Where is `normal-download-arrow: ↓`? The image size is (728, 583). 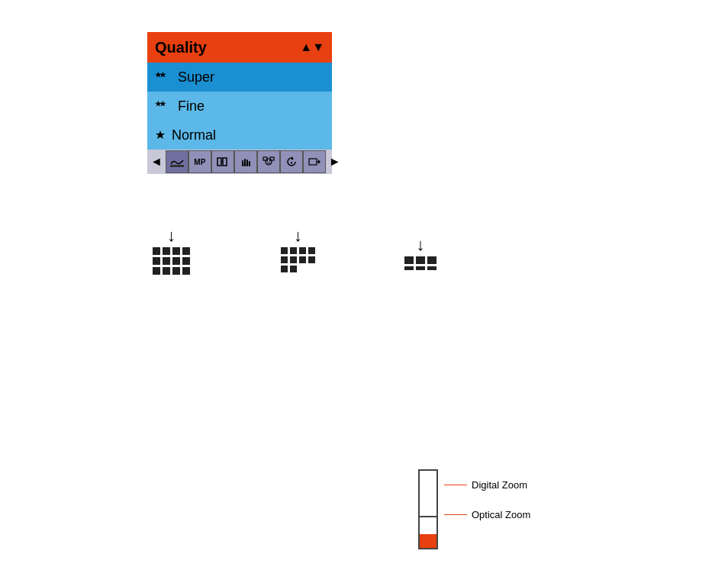
normal-download-arrow: ↓ is located at coordinates (421, 245).